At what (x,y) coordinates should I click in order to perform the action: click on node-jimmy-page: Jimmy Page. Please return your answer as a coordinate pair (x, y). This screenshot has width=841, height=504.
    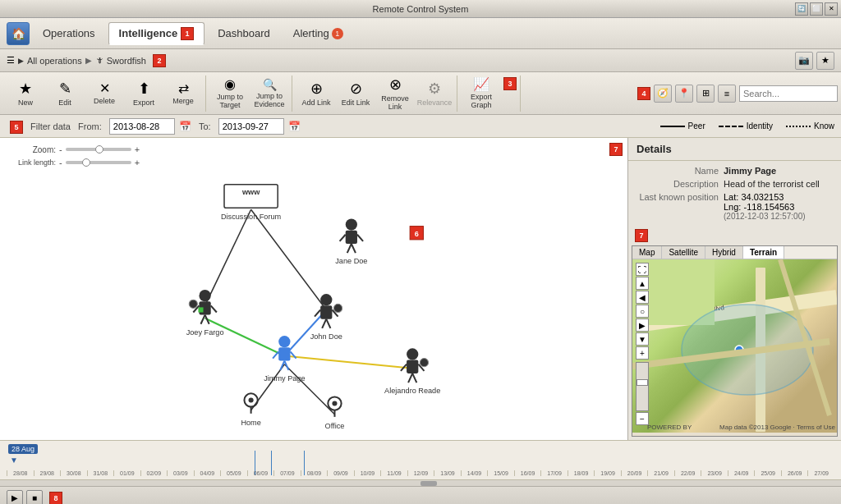
    Looking at the image, I should click on (284, 360).